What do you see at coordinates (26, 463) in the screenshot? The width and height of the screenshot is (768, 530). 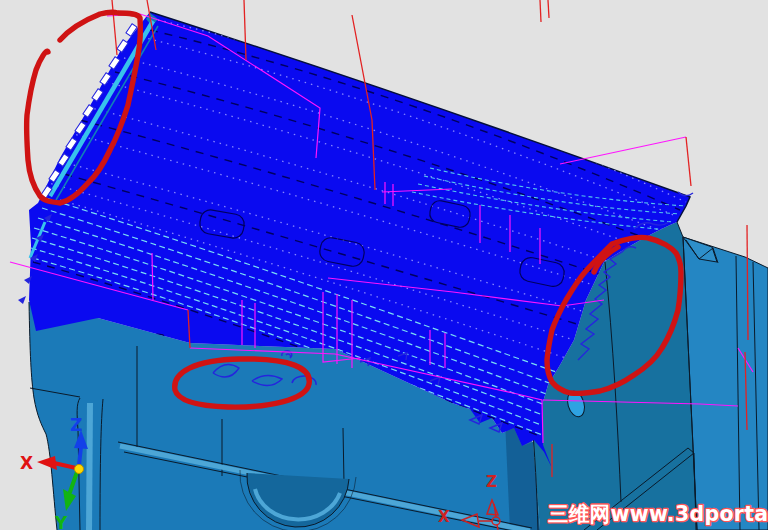 I see `x-axis-label: X` at bounding box center [26, 463].